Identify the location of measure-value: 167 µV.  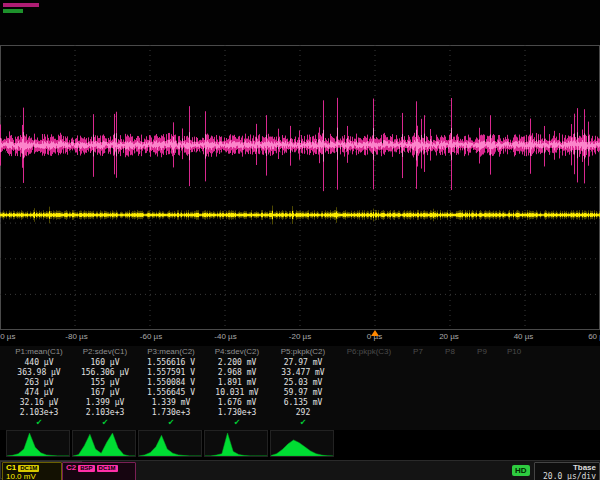
(106, 393).